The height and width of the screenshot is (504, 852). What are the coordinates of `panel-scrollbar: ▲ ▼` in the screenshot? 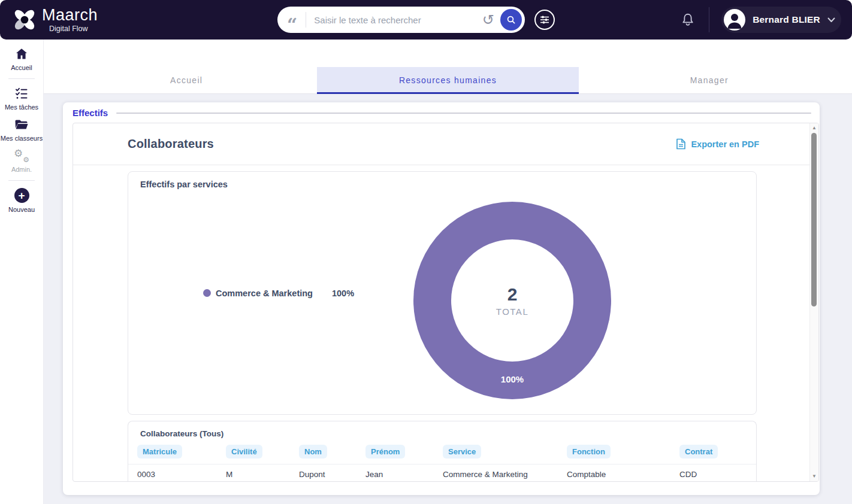 It's located at (814, 302).